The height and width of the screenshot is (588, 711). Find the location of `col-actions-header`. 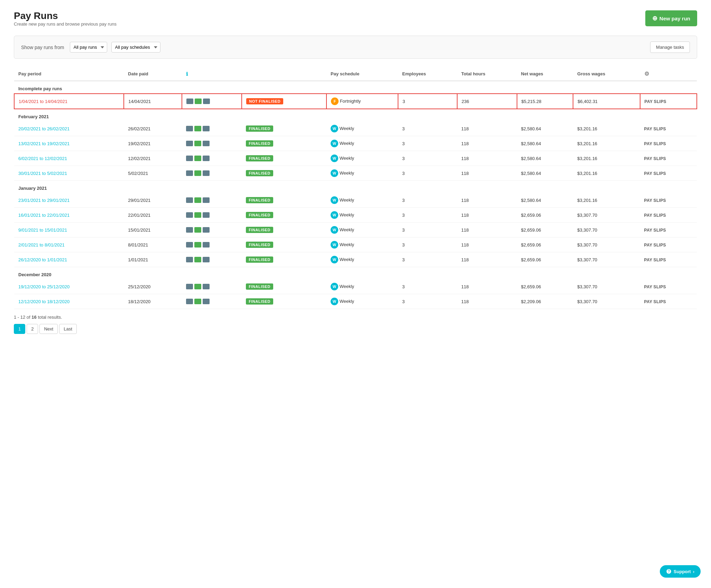

col-actions-header is located at coordinates (284, 74).